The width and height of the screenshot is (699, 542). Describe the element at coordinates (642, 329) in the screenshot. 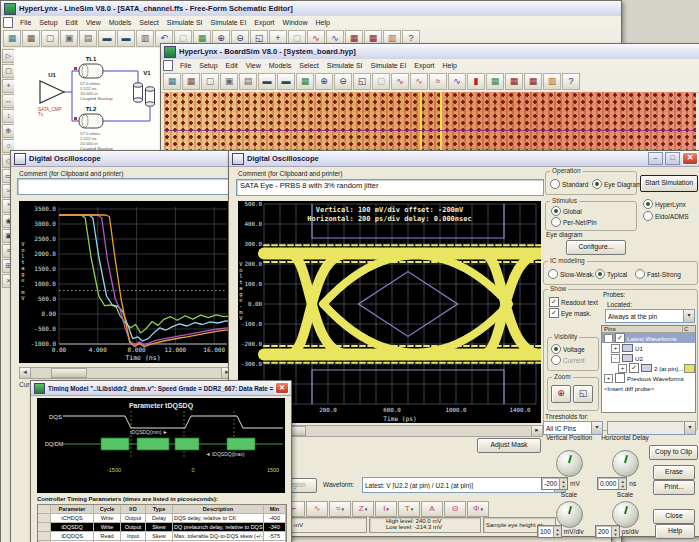

I see `pins-column-header: Pins` at that location.